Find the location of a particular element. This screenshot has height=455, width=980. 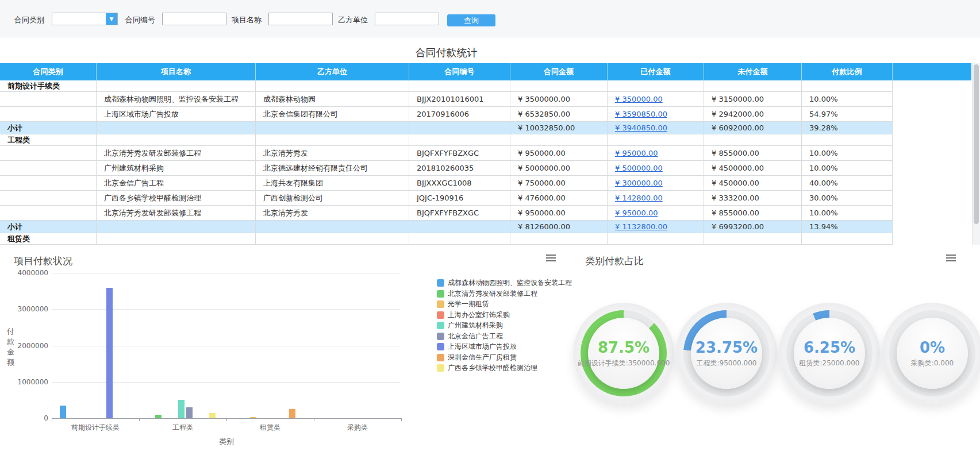

chevron-down-icon: ▼ is located at coordinates (112, 19).